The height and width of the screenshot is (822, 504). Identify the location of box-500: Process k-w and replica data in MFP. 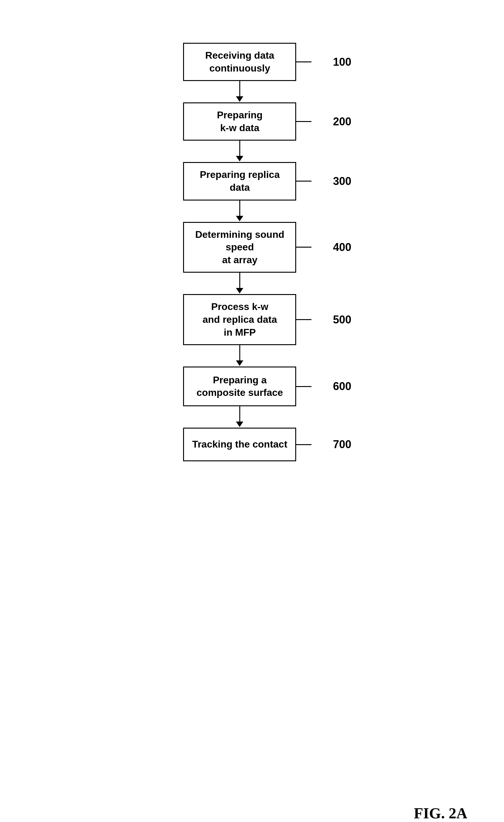
(239, 320).